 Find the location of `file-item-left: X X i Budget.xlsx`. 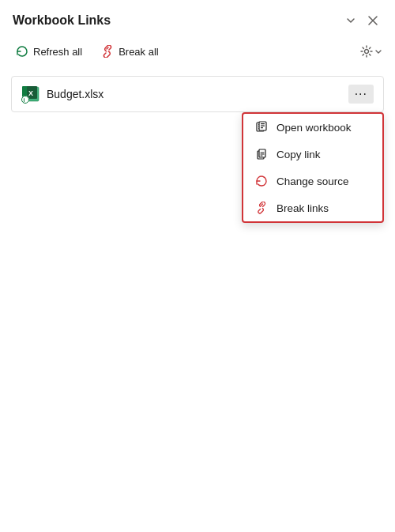

file-item-left: X X i Budget.xlsx is located at coordinates (62, 94).